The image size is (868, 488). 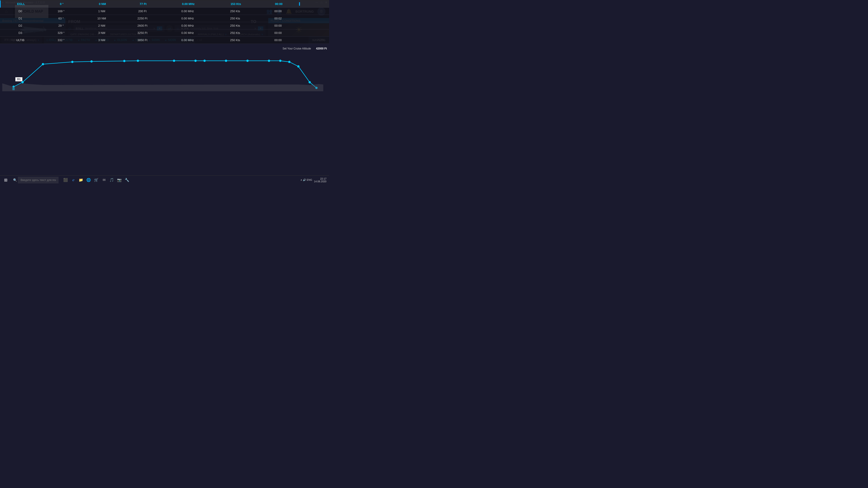 What do you see at coordinates (236, 4) in the screenshot?
I see `td-speed: 153 Kts` at bounding box center [236, 4].